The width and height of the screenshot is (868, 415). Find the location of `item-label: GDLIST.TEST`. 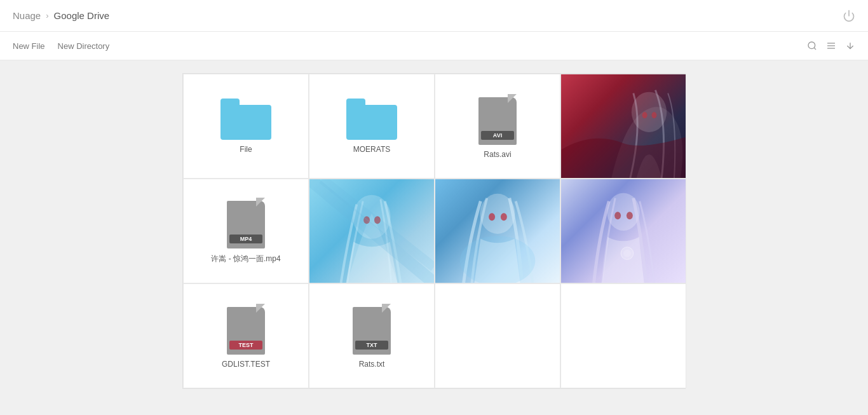

item-label: GDLIST.TEST is located at coordinates (246, 364).